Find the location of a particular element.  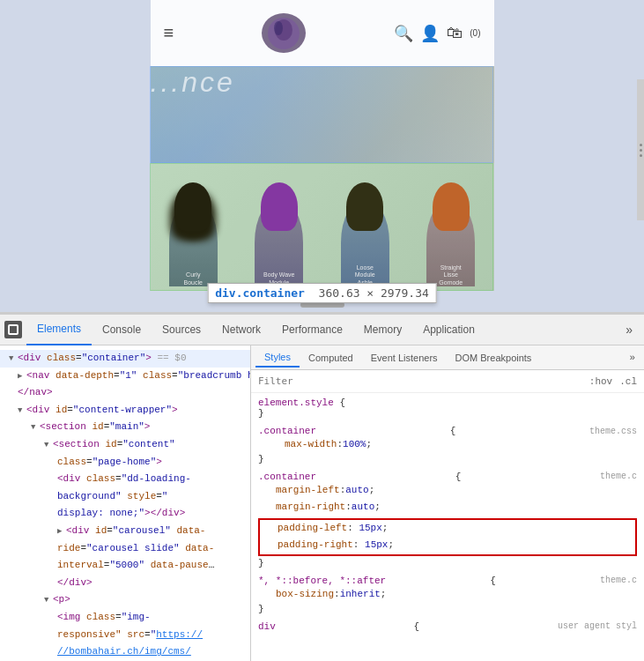

style-rule-maxwidth: max-width: 100%; is located at coordinates (448, 445).